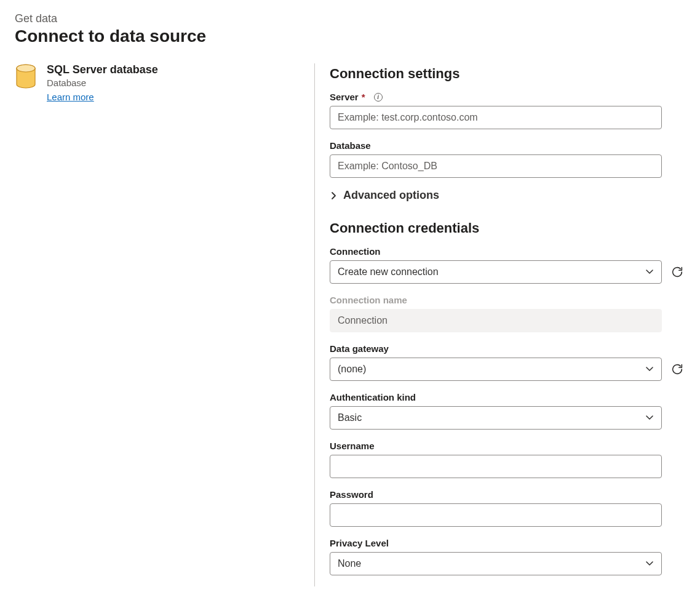  I want to click on advanced-options-toggle: Advanced options, so click(507, 196).